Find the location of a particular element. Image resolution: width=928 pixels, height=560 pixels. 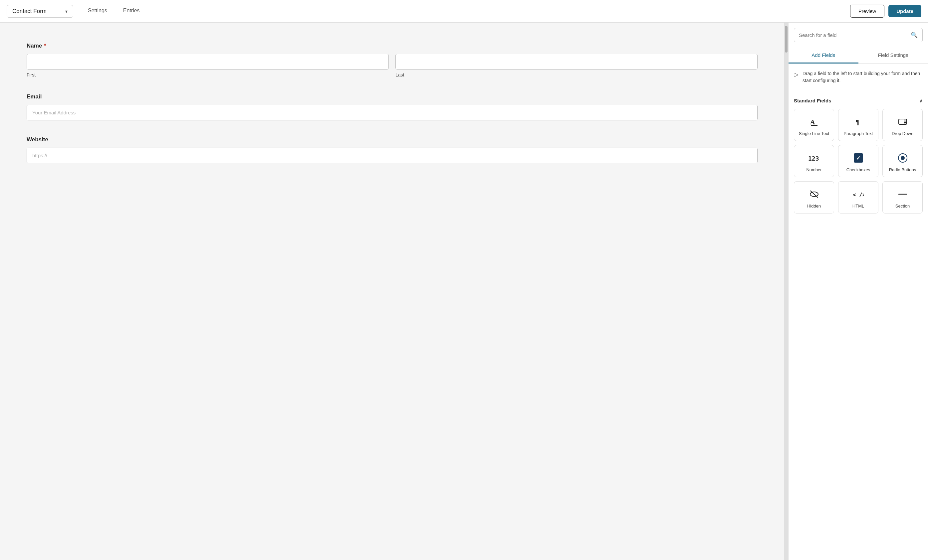

radio-buttons-icon is located at coordinates (902, 158).